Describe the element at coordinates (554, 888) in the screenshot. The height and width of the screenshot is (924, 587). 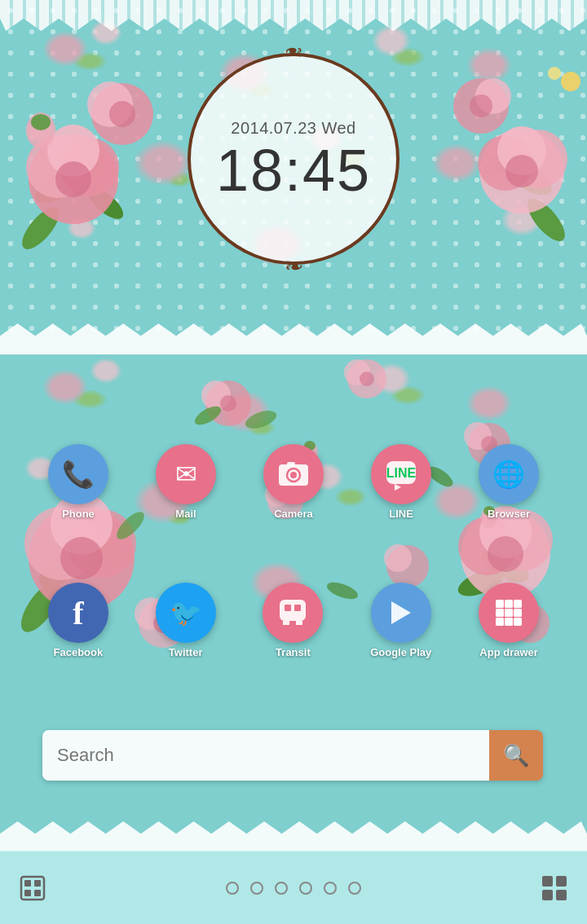
I see `apps-grid-icon` at that location.